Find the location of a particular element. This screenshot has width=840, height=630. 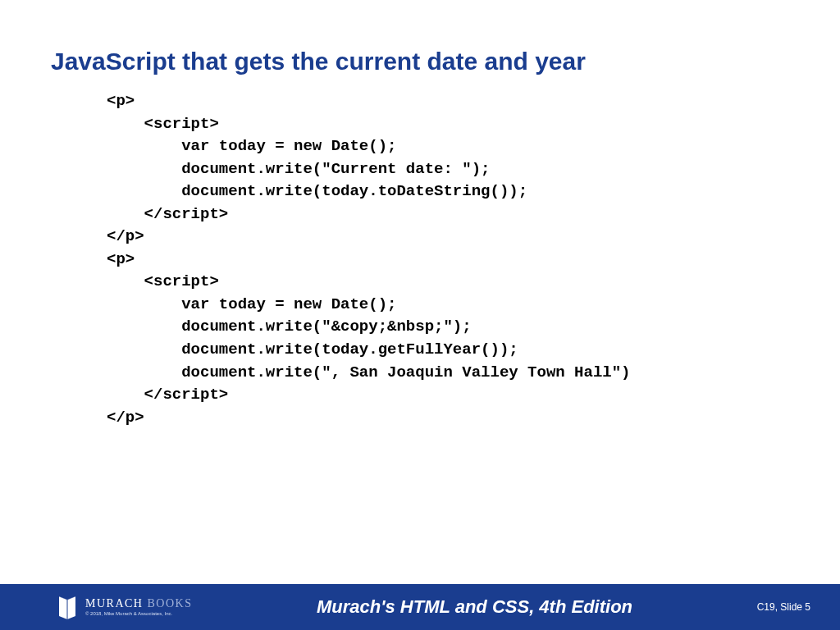

footer-logo: MURACH BOOKS © 2018, Mike Murach & Assoc… is located at coordinates (96, 607).